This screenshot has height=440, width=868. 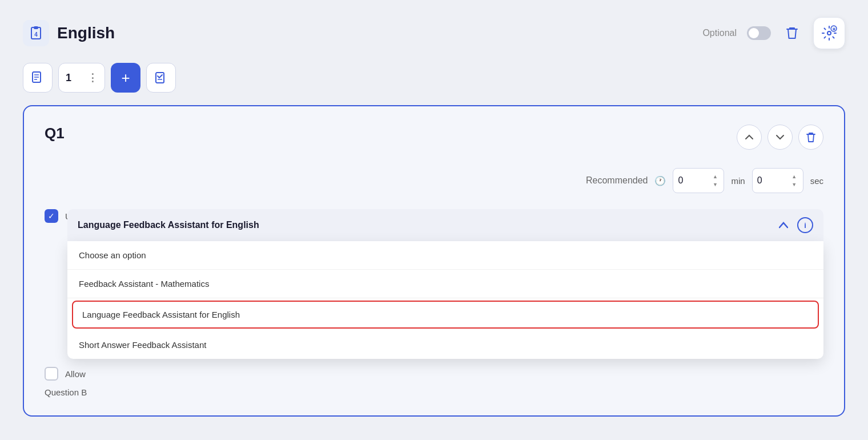 What do you see at coordinates (75, 374) in the screenshot?
I see `allow-text: Allow` at bounding box center [75, 374].